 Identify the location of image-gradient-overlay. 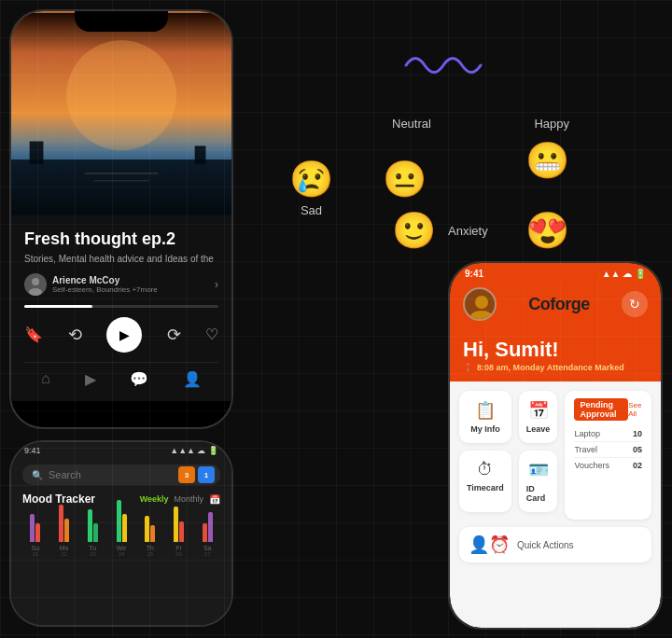
(121, 179).